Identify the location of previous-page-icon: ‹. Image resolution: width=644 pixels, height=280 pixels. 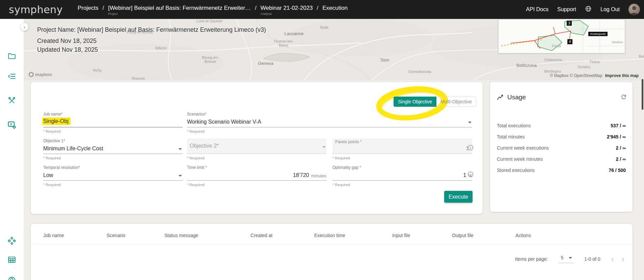
(613, 259).